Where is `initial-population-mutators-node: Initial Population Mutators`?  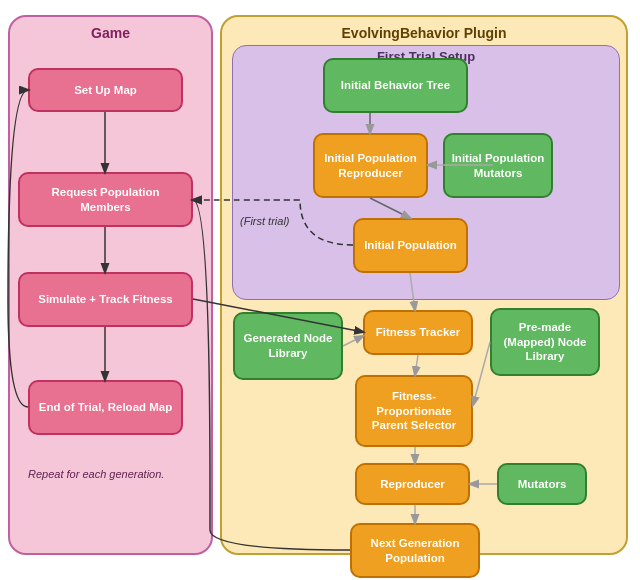 initial-population-mutators-node: Initial Population Mutators is located at coordinates (498, 166).